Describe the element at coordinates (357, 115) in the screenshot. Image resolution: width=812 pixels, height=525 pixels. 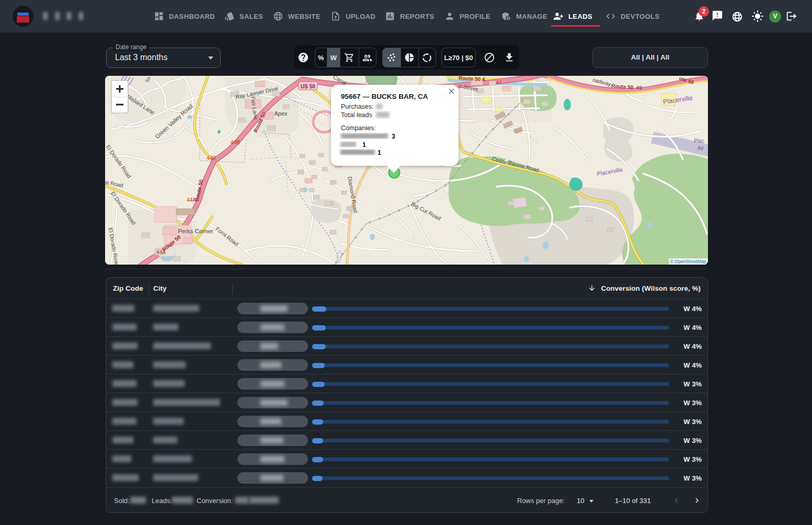
I see `svg-text: Total leads` at that location.